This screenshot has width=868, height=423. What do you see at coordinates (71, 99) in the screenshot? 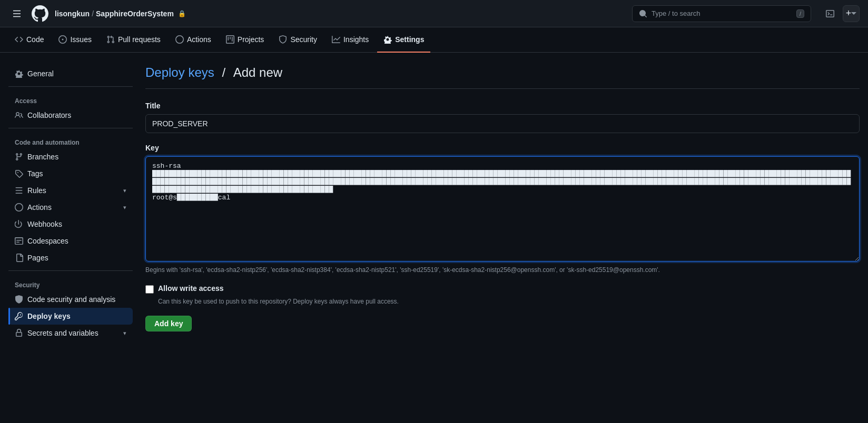
I see `sidebar-section-access: Access` at bounding box center [71, 99].